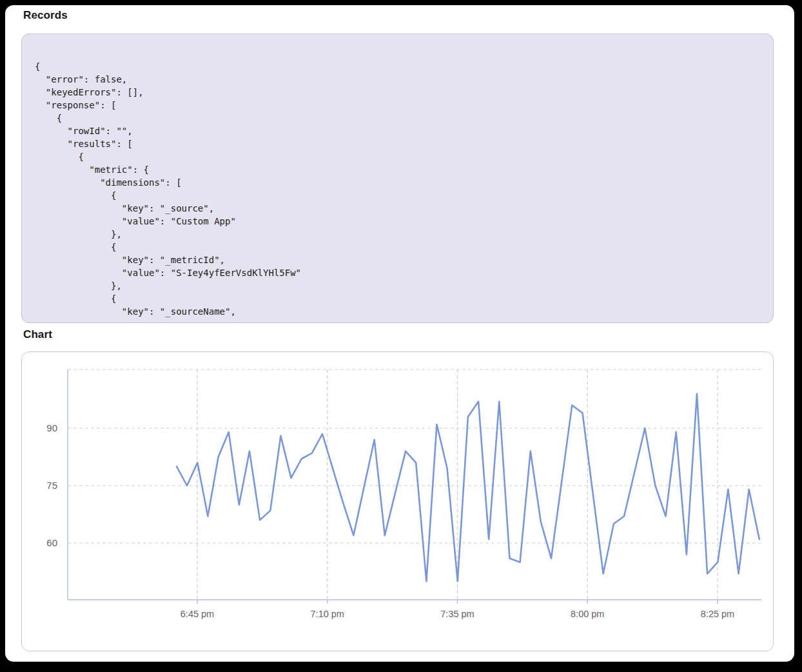  Describe the element at coordinates (718, 614) in the screenshot. I see `x-axis-tick-label: 8:25 pm` at that location.